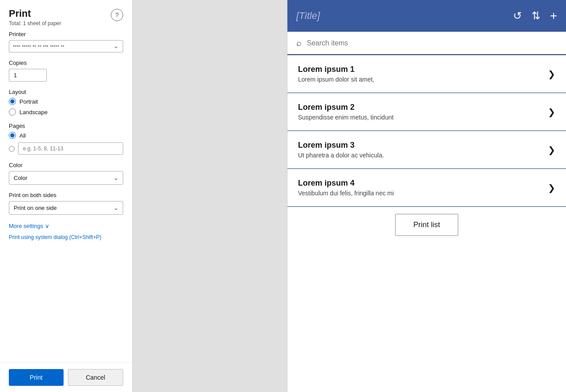 The height and width of the screenshot is (392, 566). I want to click on portrait-radio-item: Portrait, so click(66, 101).